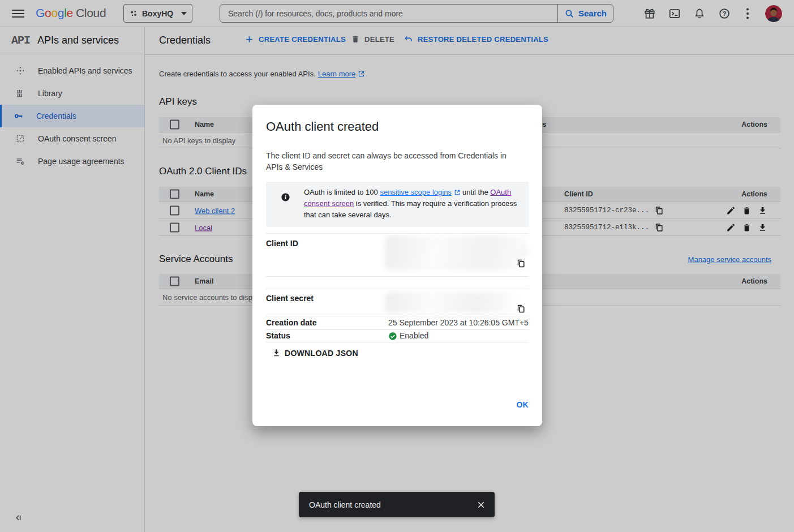 The image size is (794, 532). I want to click on download-icon, so click(276, 353).